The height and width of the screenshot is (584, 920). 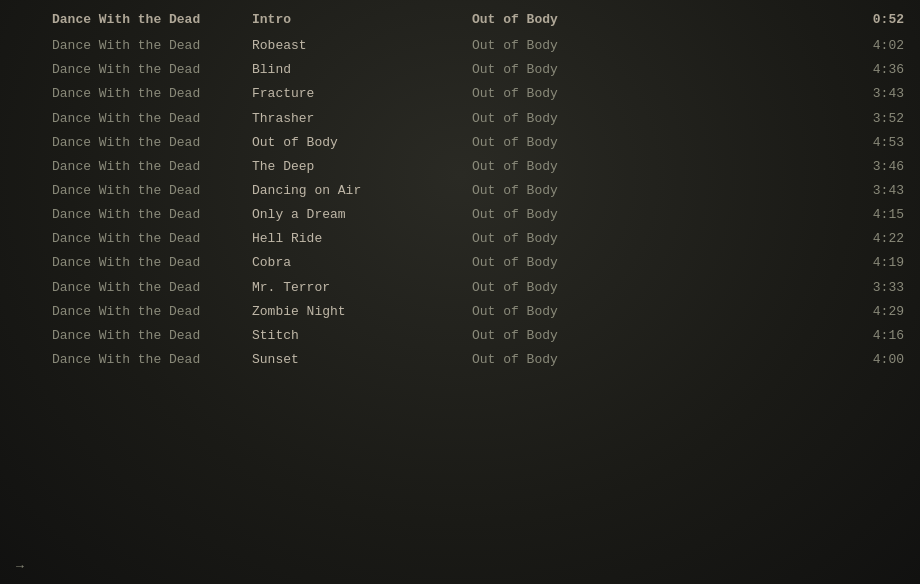 I want to click on track-title: Dancing on Air, so click(x=362, y=191).